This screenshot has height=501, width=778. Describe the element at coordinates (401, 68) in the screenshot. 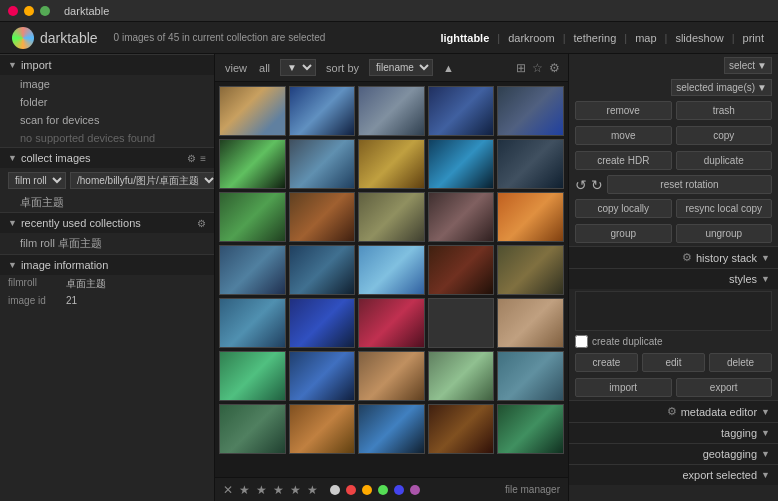

I see `sortby-select: filename` at that location.